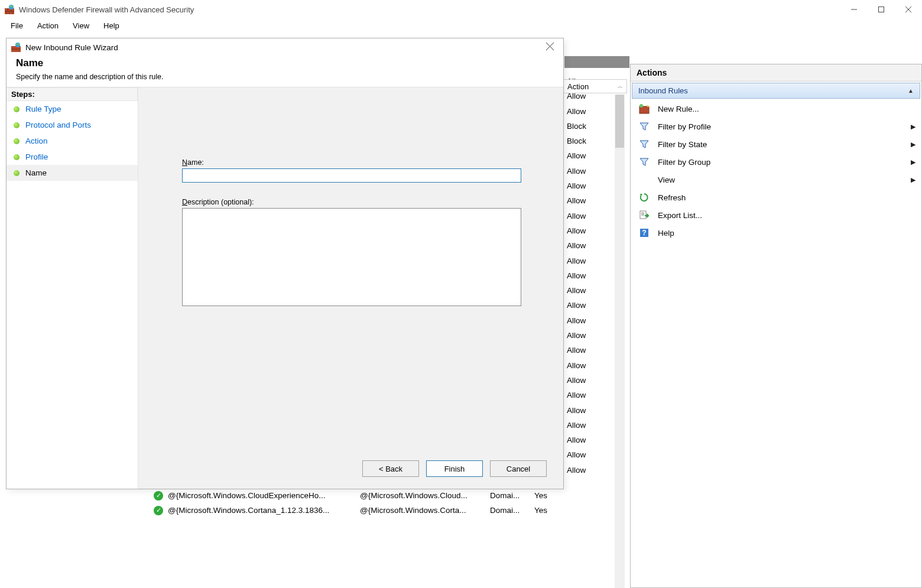 Image resolution: width=922 pixels, height=588 pixels. I want to click on step-protocol-label: Protocol and Ports, so click(58, 125).